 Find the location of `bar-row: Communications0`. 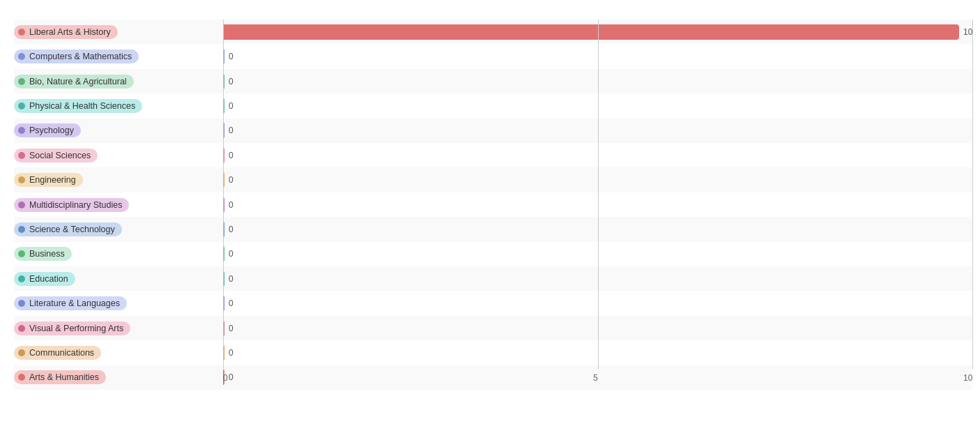

bar-row: Communications0 is located at coordinates (493, 353).